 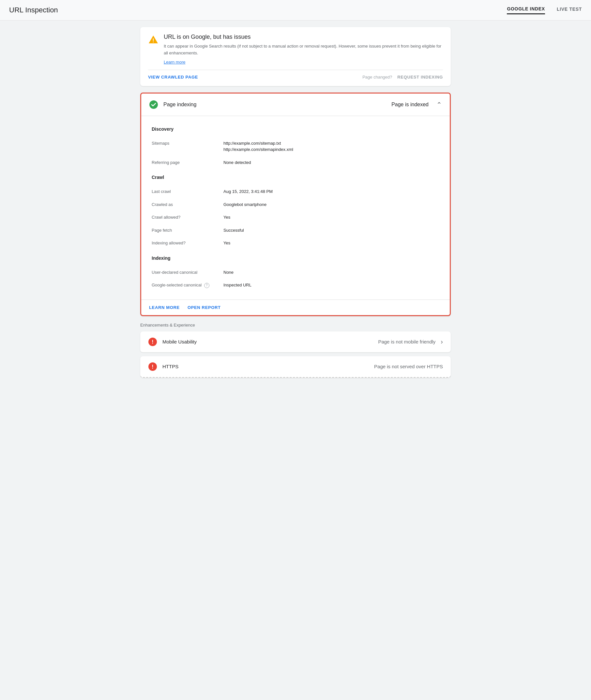 I want to click on sitemaps-value: http://example.com/sitemap.txt http://ex…, so click(x=258, y=147).